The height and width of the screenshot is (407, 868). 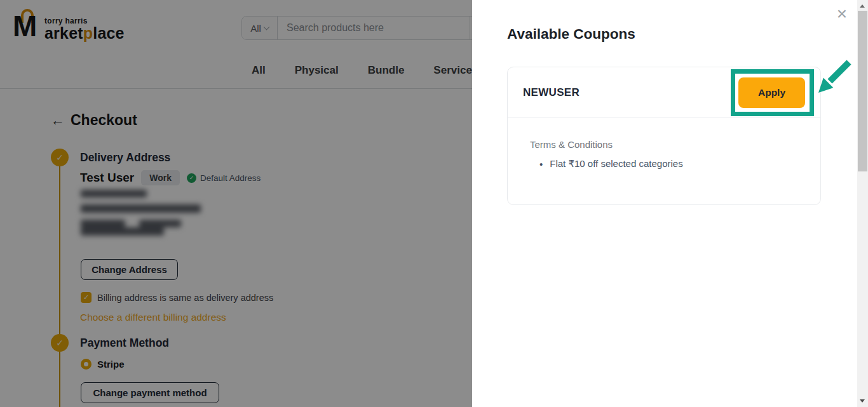 What do you see at coordinates (862, 6) in the screenshot?
I see `scrollbar-up-arrow-icon` at bounding box center [862, 6].